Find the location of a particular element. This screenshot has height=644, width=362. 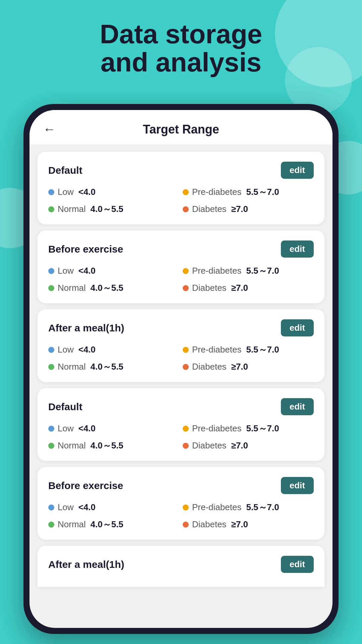

edit-button-1: edit is located at coordinates (297, 249).